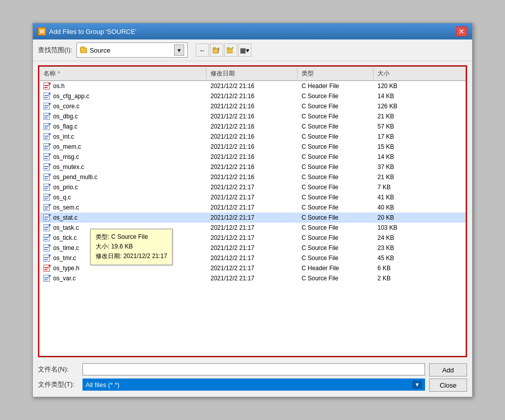 This screenshot has width=505, height=420. I want to click on table-row: os_pend_multi.c 2021/12/2 21:16 C Source…, so click(252, 177).